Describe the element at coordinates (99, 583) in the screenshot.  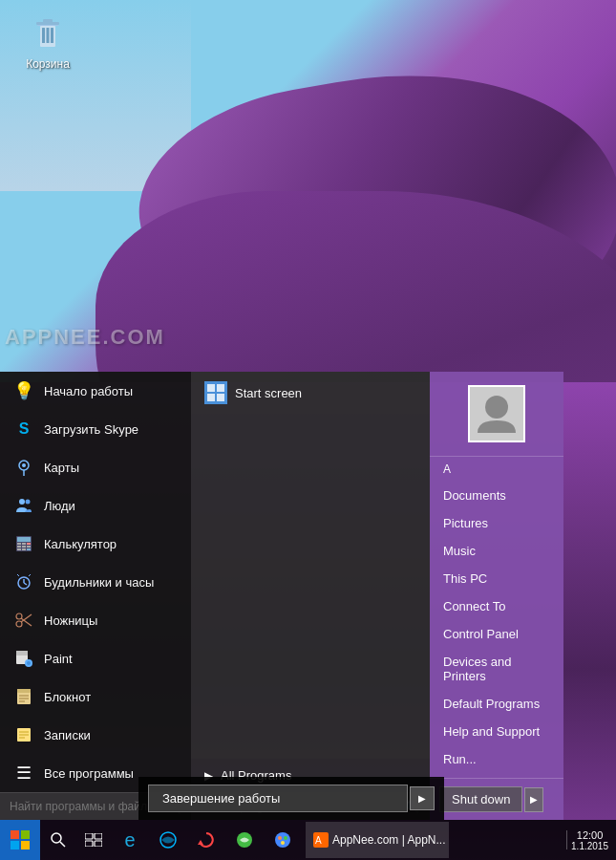
I see `start-menu-label-alarms: Будильники и часы` at that location.